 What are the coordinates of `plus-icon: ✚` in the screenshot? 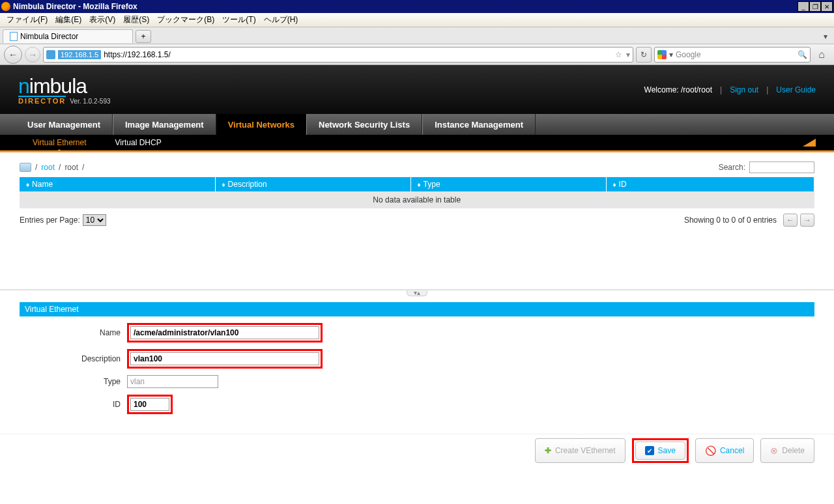 It's located at (548, 451).